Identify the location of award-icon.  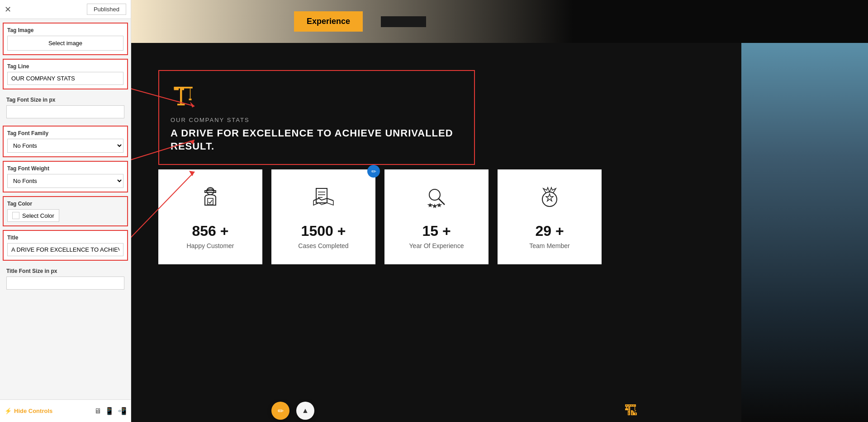
(436, 201).